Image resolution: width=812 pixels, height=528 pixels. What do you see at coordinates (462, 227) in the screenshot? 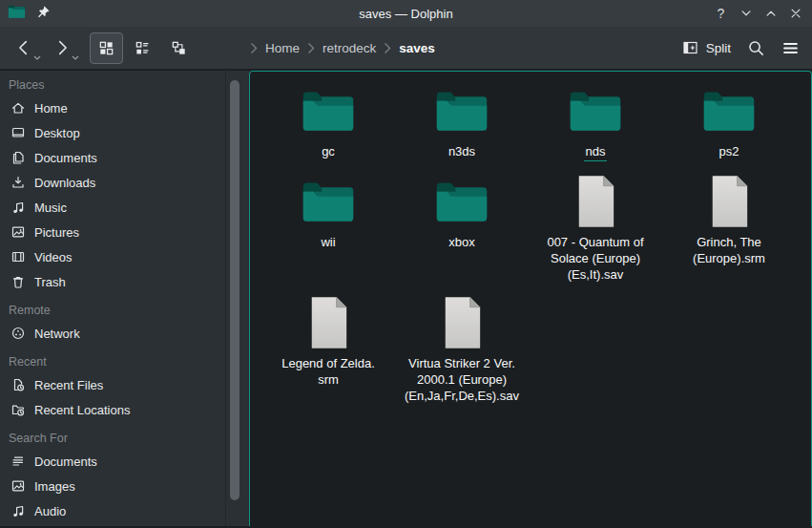
I see `folder-item: xbox` at bounding box center [462, 227].